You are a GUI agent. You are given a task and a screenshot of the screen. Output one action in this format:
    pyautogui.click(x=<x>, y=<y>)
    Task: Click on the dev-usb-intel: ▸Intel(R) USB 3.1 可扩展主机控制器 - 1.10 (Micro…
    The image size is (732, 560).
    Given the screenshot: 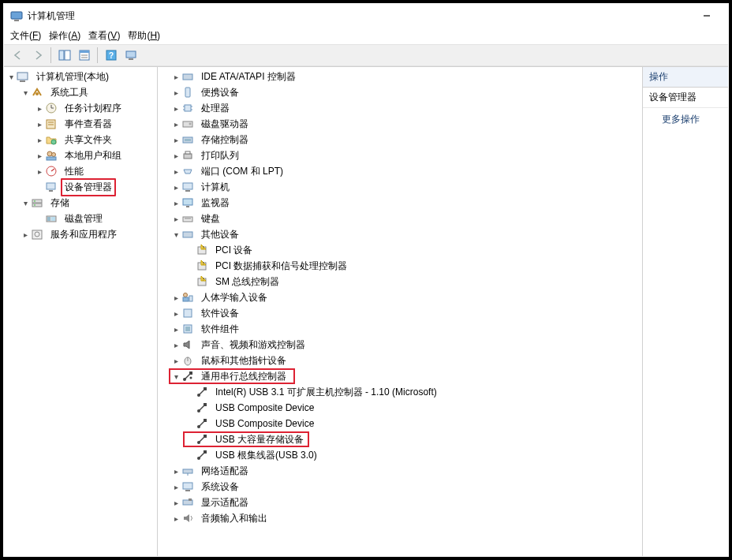 What is the action you would take?
    pyautogui.click(x=413, y=392)
    